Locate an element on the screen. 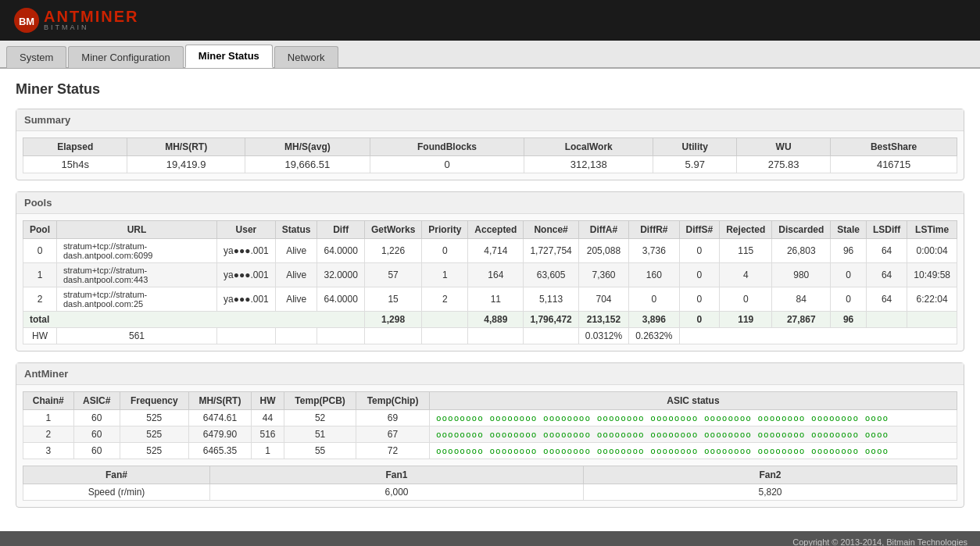 The height and width of the screenshot is (546, 980). hw-val: 1 is located at coordinates (268, 451).